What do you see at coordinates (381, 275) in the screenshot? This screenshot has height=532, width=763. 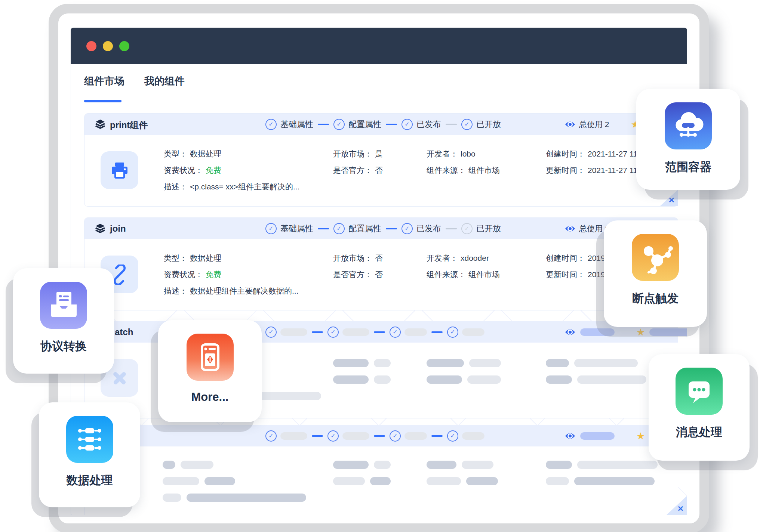 I see `card-body: 类型：数据处理 资费状况：免费 描述：数据处理组件主要解决数据的... 开放市场…` at bounding box center [381, 275].